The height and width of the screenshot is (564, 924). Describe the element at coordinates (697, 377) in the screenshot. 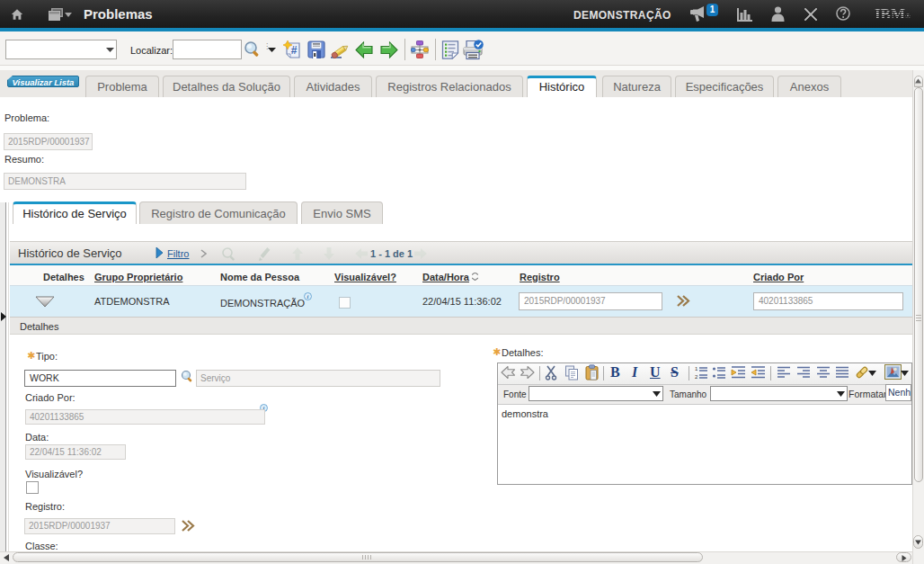

I see `svg-text: 2` at that location.